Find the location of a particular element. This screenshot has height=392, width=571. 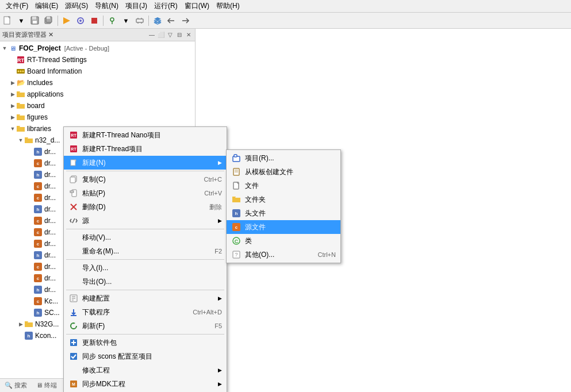

ctx-copy: 复制(C) Ctrl+C is located at coordinates (145, 179).